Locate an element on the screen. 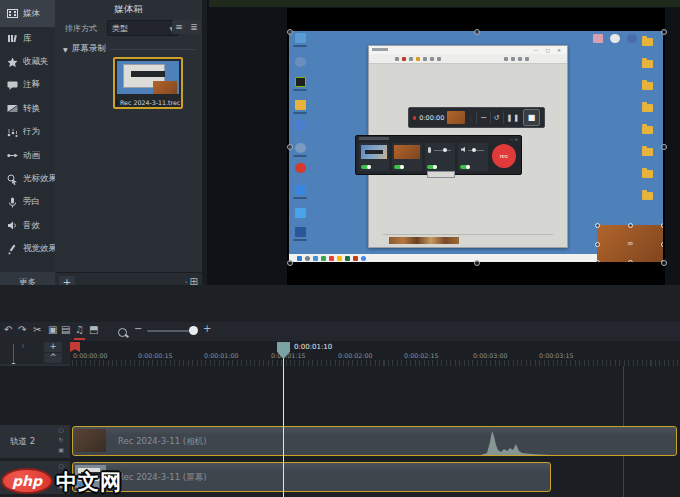 The height and width of the screenshot is (497, 680). sidebar-item-favorites: 收藏夹 is located at coordinates (28, 62).